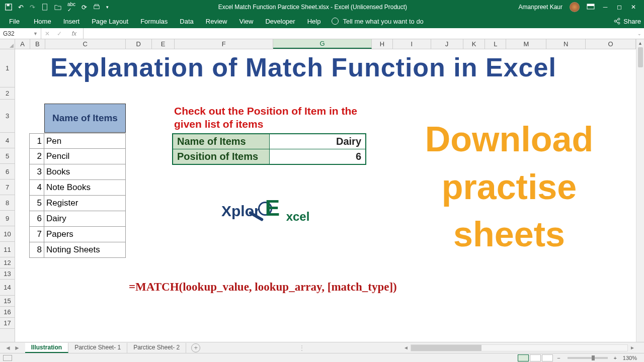 The width and height of the screenshot is (644, 362). I want to click on name-box-dropdown-icon: ▼, so click(35, 34).